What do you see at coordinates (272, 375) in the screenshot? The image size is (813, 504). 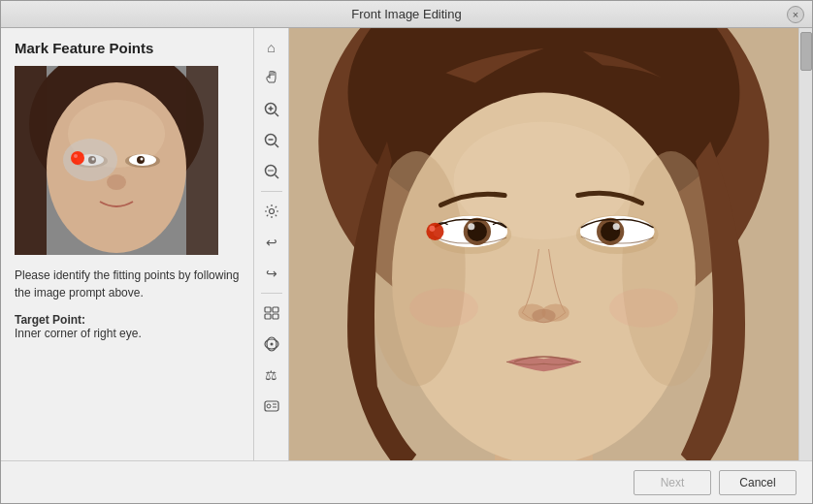 I see `balance-tool: ⚖` at bounding box center [272, 375].